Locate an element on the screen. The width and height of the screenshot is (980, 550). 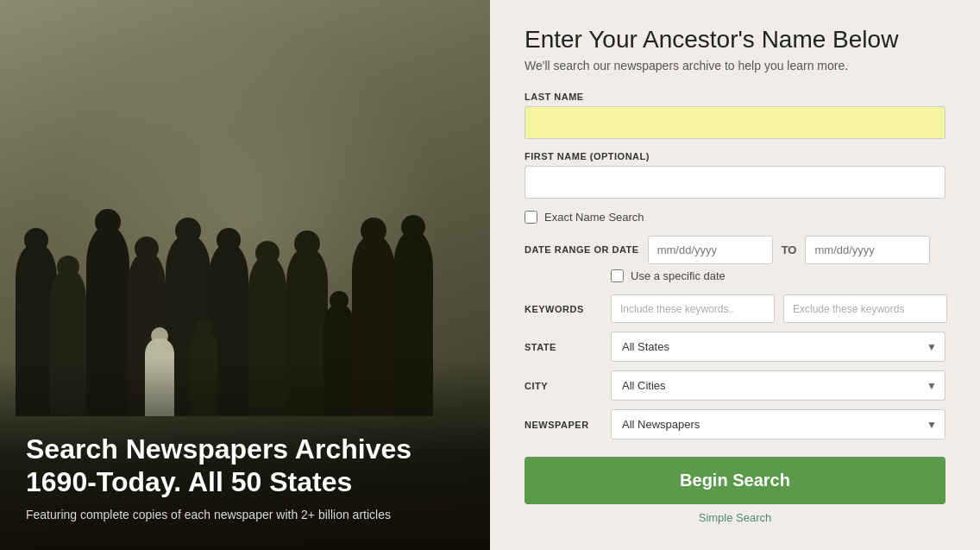
city-select: All Cities New York Los Angeles Chicago … is located at coordinates (778, 385).